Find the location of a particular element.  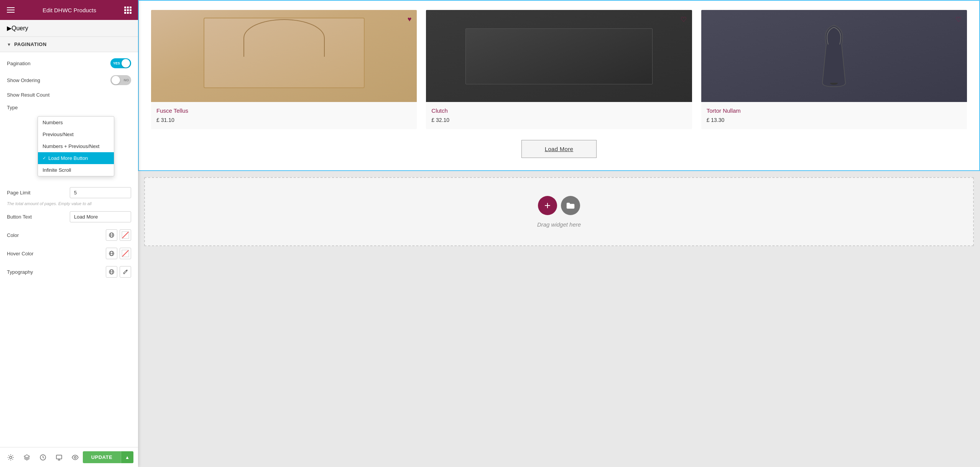

folder-button is located at coordinates (571, 206).